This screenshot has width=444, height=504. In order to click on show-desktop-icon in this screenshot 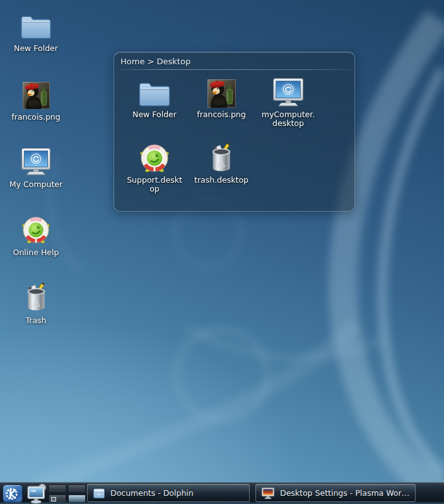, I will do `click(37, 494)`.